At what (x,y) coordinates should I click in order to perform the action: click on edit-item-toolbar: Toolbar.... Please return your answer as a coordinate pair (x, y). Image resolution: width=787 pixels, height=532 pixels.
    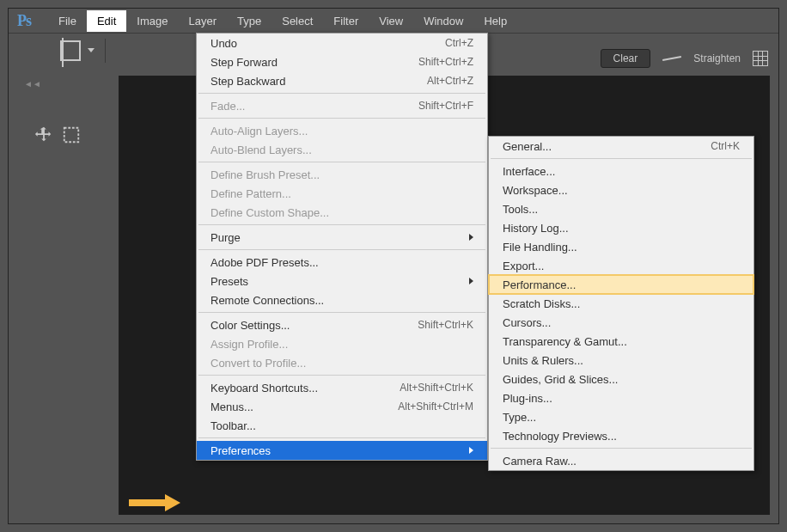
    Looking at the image, I should click on (342, 425).